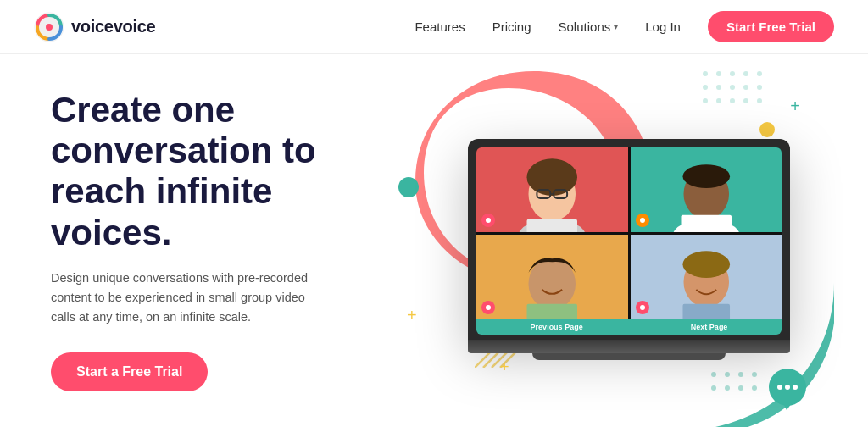 This screenshot has height=427, width=868. What do you see at coordinates (553, 190) in the screenshot?
I see `person-1-svg` at bounding box center [553, 190].